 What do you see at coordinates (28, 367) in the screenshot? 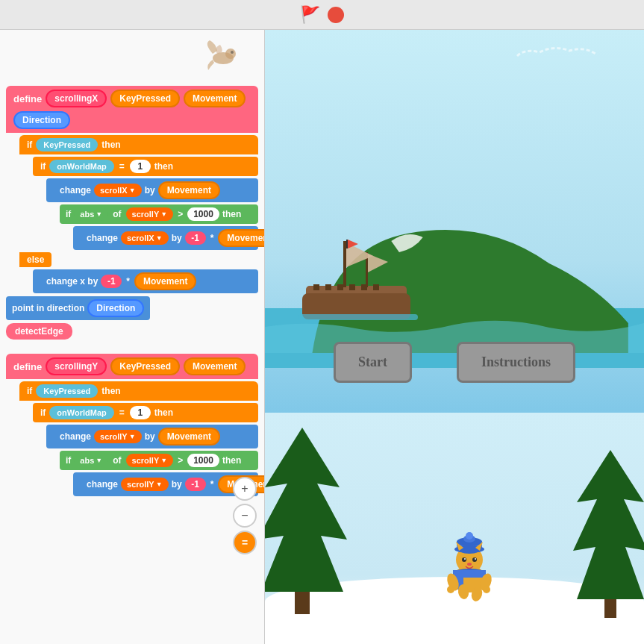
I see `define-label-2: define` at bounding box center [28, 367].